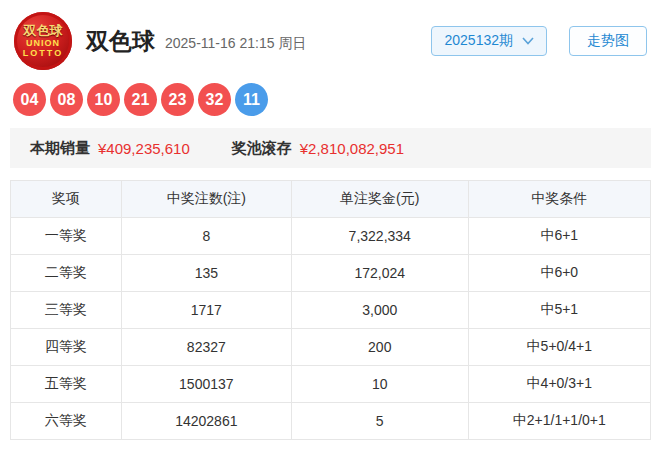  I want to click on table-header-cell: 中奖注数(注), so click(206, 200).